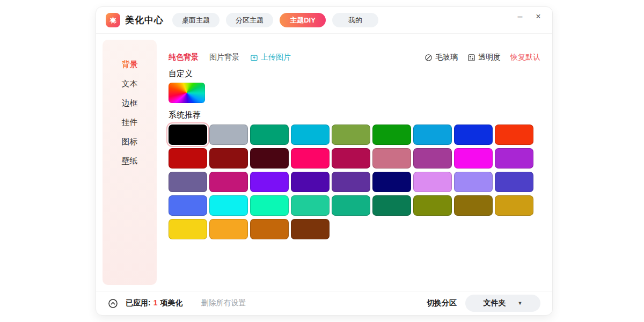 This screenshot has width=644, height=322. What do you see at coordinates (144, 20) in the screenshot?
I see `app-title: 美化中心` at bounding box center [144, 20].